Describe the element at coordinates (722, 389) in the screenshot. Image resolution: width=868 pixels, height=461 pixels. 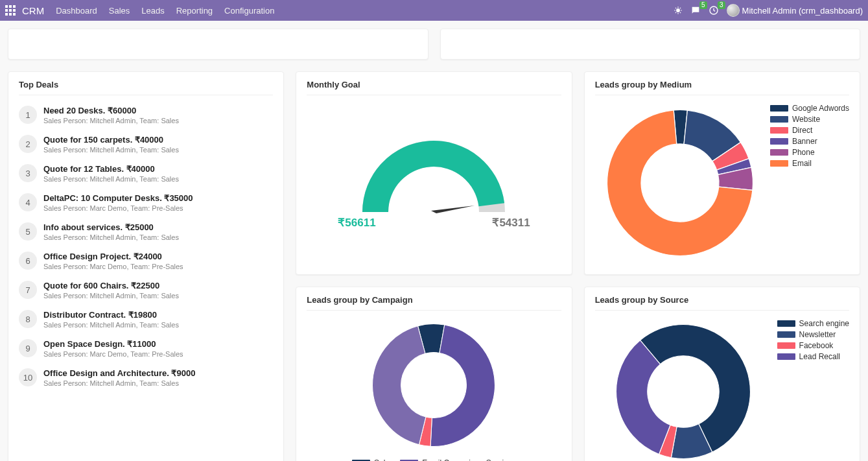
I see `chart-row: Search engineNewsletterFacebookLead Reca…` at that location.